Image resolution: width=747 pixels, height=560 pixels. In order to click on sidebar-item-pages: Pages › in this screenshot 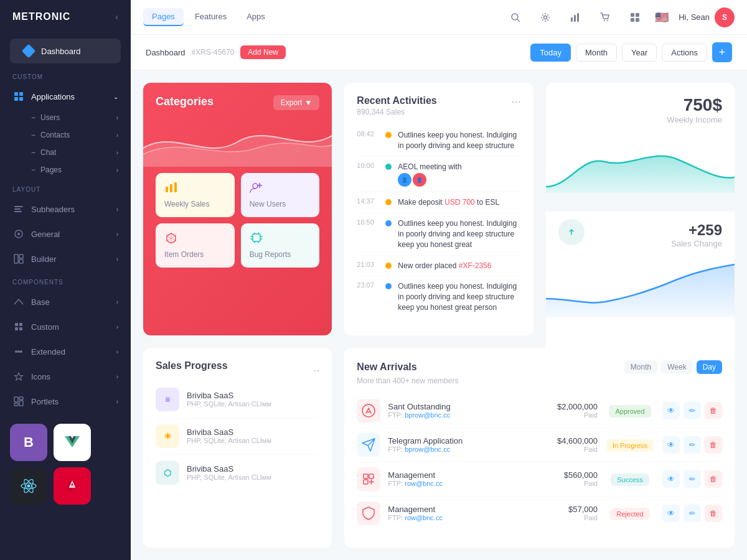, I will do `click(81, 170)`.